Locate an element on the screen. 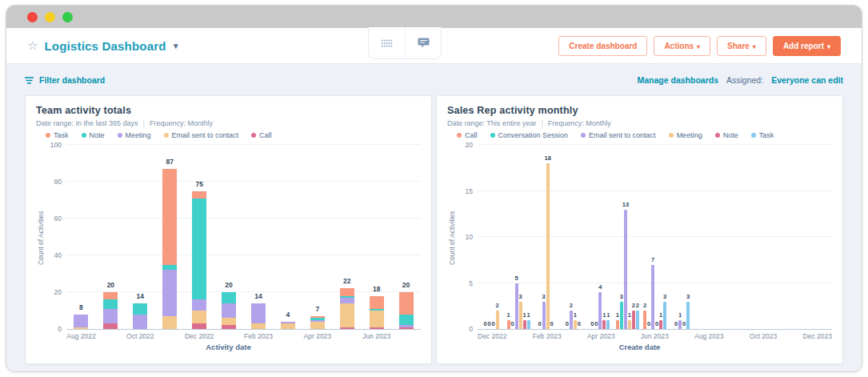 The height and width of the screenshot is (377, 868). bar: 7 is located at coordinates (653, 298).